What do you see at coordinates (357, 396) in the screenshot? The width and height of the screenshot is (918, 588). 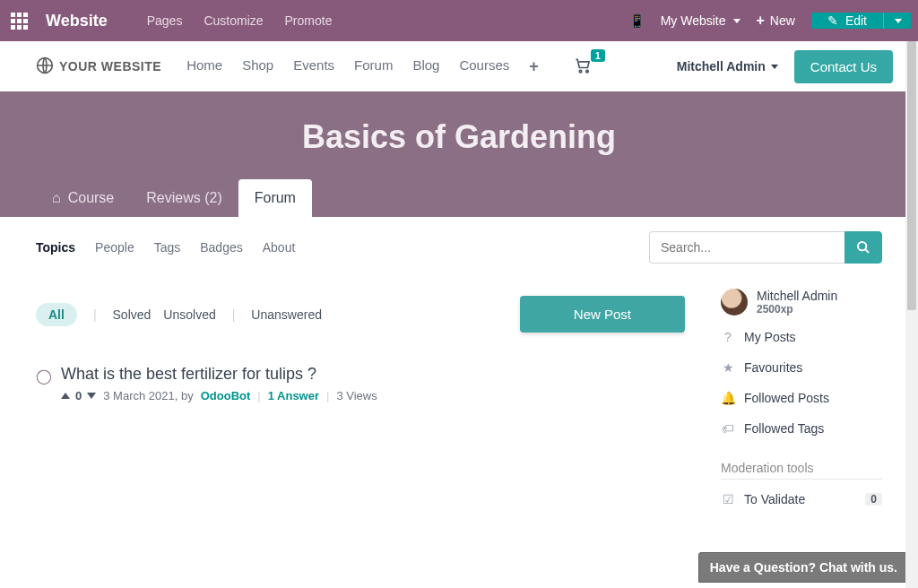 I see `post-views: 3 Views` at bounding box center [357, 396].